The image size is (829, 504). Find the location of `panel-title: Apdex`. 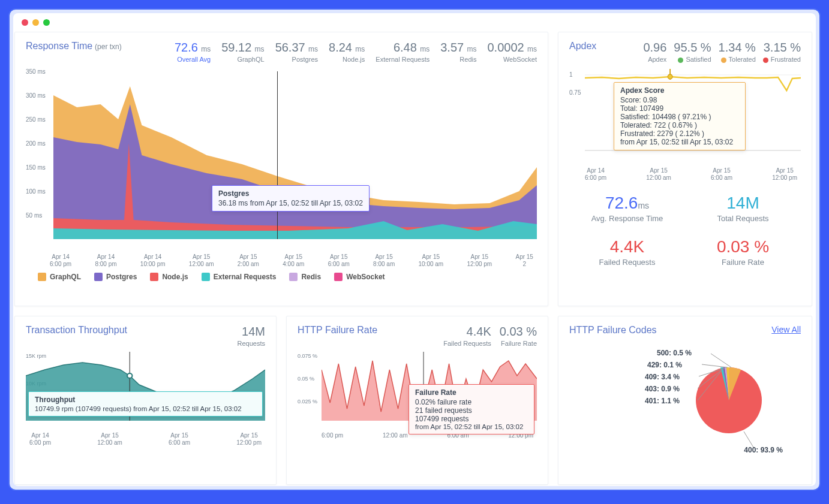

panel-title: Apdex is located at coordinates (583, 46).